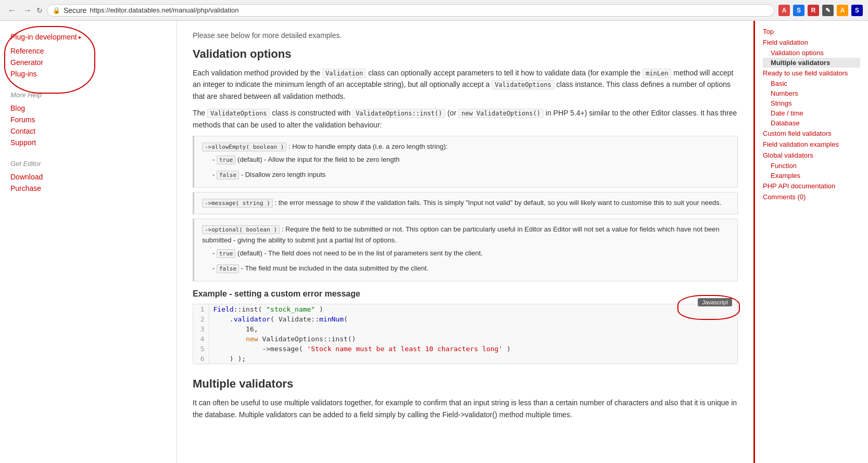 This screenshot has height=463, width=868. What do you see at coordinates (201, 309) in the screenshot?
I see `line-num-1: 1` at bounding box center [201, 309].